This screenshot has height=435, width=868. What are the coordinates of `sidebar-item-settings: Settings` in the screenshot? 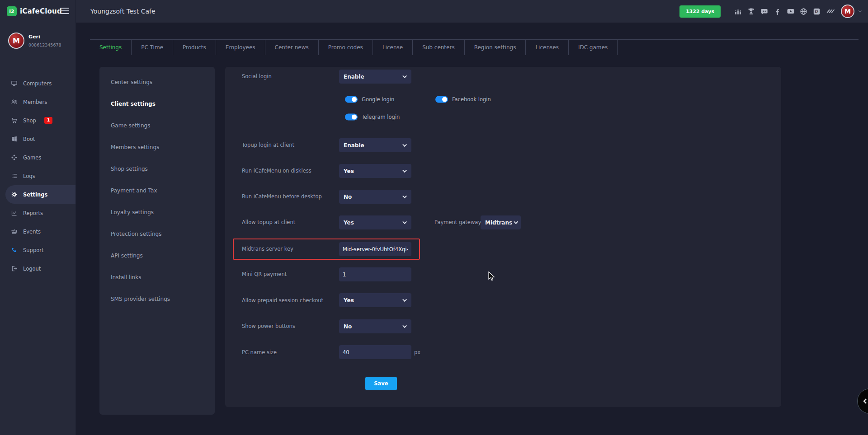 It's located at (41, 194).